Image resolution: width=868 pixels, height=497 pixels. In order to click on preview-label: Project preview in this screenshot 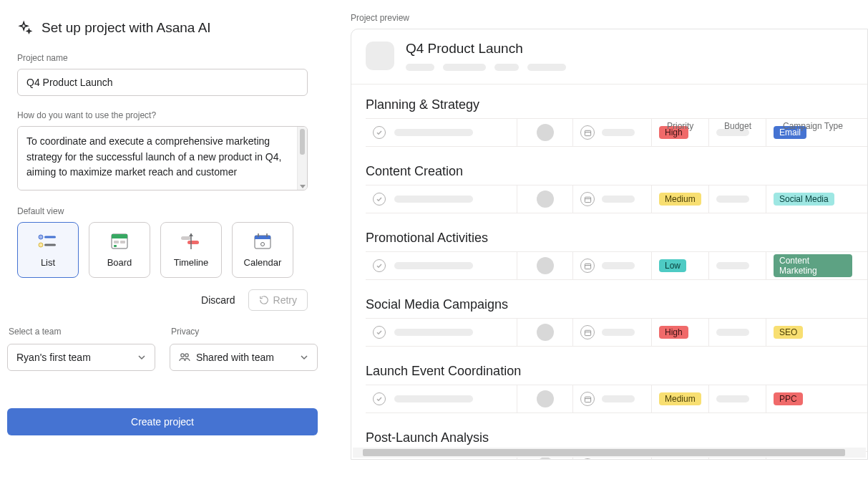, I will do `click(610, 18)`.